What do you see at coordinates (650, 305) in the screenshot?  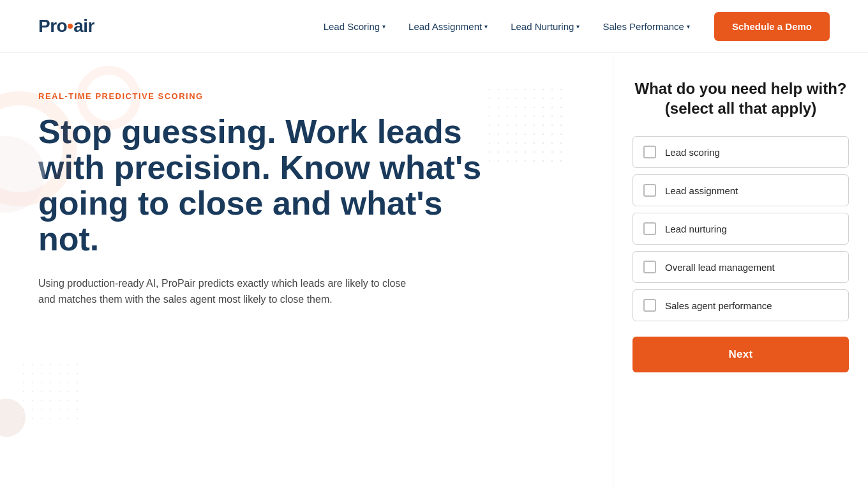 I see `checkbox-sales-agent-performance` at bounding box center [650, 305].